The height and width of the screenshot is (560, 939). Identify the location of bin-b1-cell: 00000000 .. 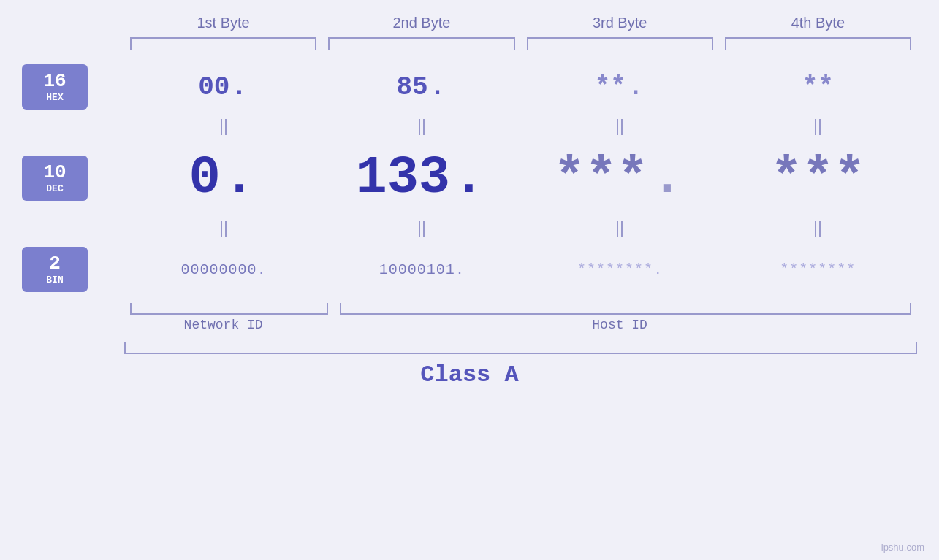
(224, 270).